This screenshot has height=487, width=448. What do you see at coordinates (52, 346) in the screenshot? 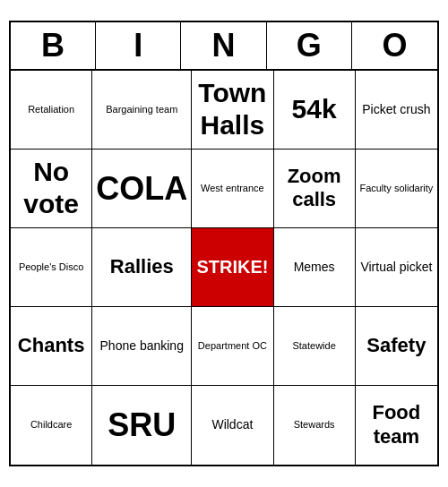
I see `cell-label: Chants` at bounding box center [52, 346].